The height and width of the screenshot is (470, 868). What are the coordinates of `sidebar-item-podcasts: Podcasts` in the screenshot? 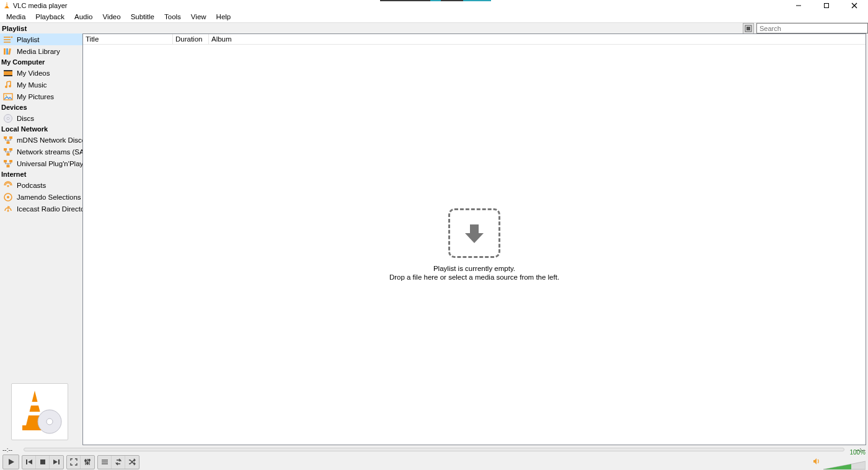 It's located at (41, 185).